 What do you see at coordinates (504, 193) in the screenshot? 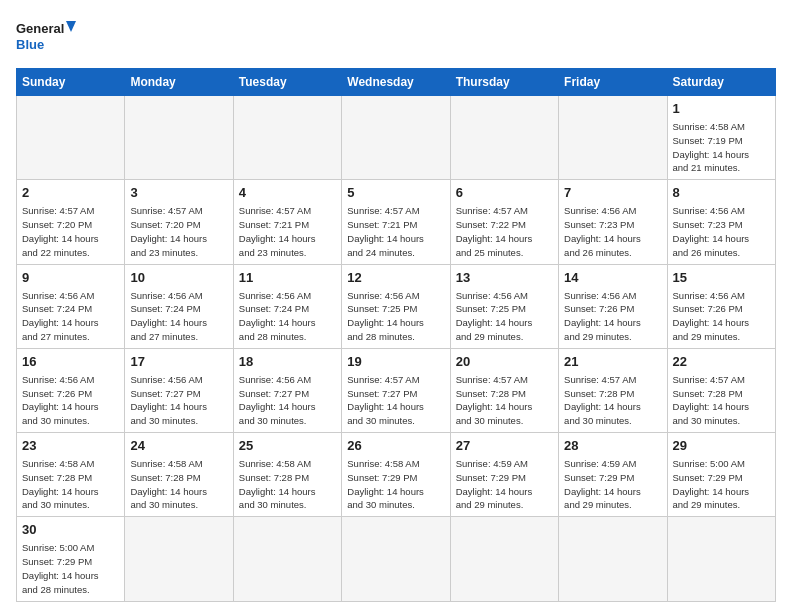
I see `day-number: 6` at bounding box center [504, 193].